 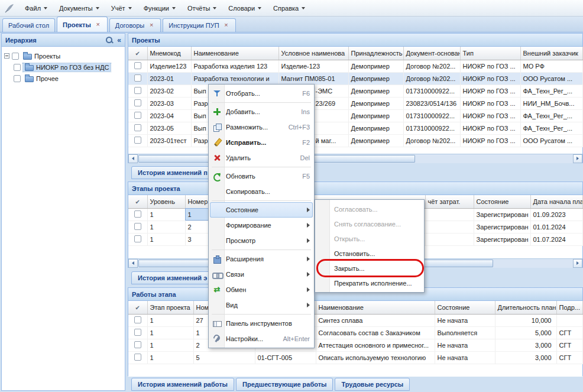 I want to click on tab-stage-history: История изменений э, so click(x=173, y=278).